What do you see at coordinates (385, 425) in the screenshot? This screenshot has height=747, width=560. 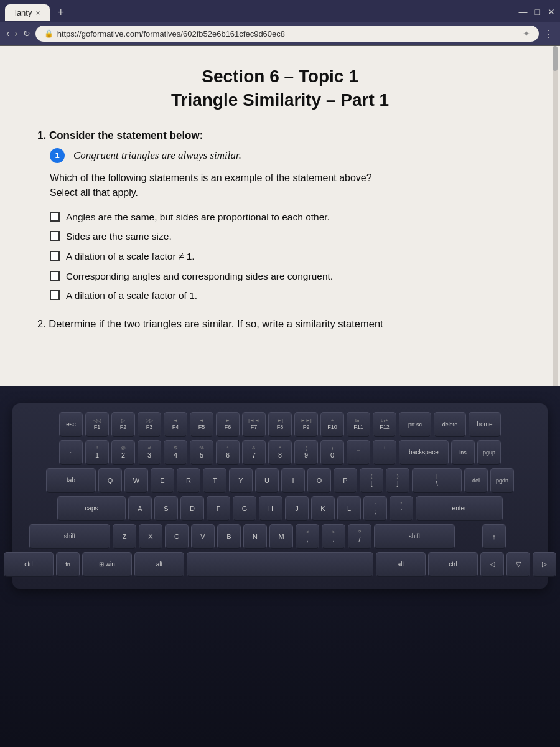 I see `key-f12: br+F12` at bounding box center [385, 425].